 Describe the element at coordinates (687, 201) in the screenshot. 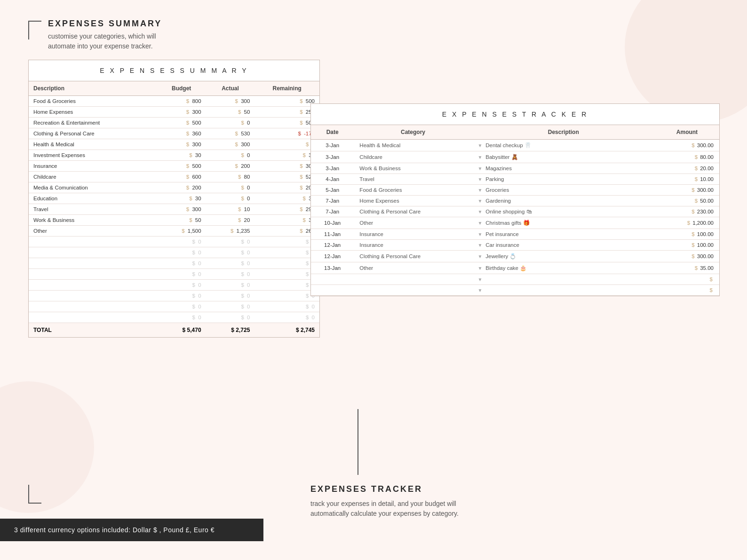

I see `tracker-cell-amount: $ 50.00` at that location.